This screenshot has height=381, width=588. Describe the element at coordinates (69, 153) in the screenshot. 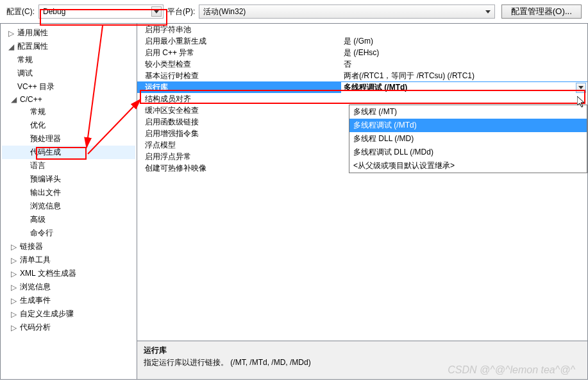

I see `tree-cpp-codegen: 代码生成` at that location.